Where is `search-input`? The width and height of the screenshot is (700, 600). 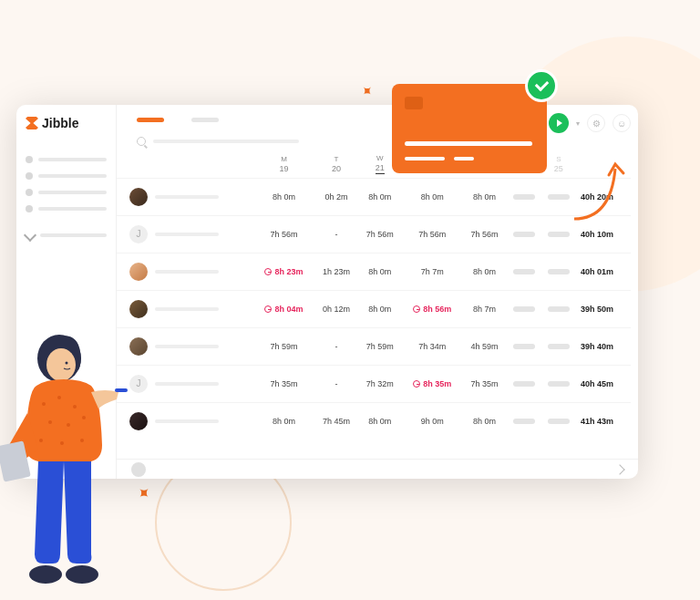 search-input is located at coordinates (226, 141).